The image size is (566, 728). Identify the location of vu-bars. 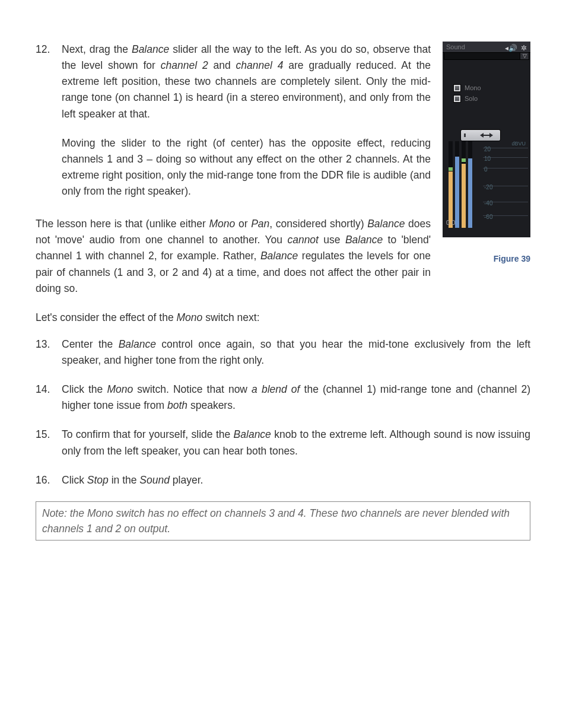
(460, 185).